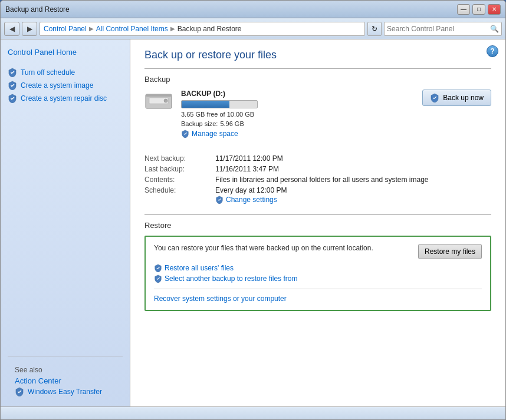 This screenshot has height=420, width=506. What do you see at coordinates (450, 252) in the screenshot?
I see `restore-my-files-button: Restore my files` at bounding box center [450, 252].